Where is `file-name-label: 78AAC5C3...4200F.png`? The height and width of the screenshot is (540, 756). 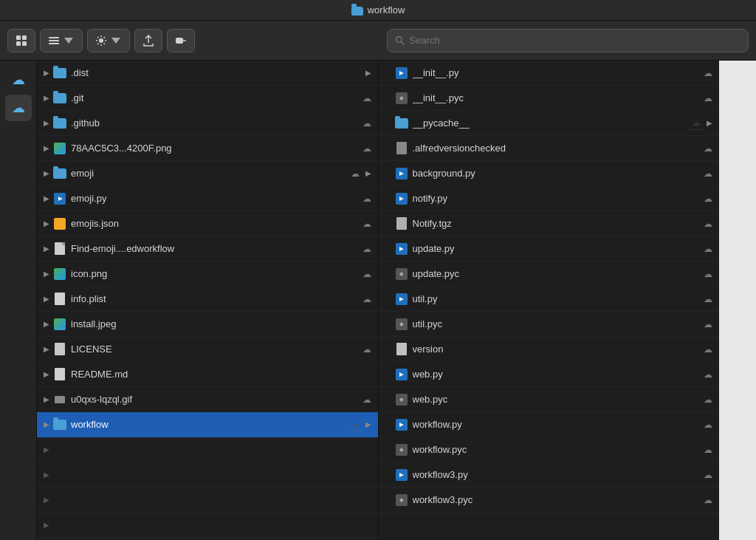 file-name-label: 78AAC5C3...4200F.png is located at coordinates (214, 148).